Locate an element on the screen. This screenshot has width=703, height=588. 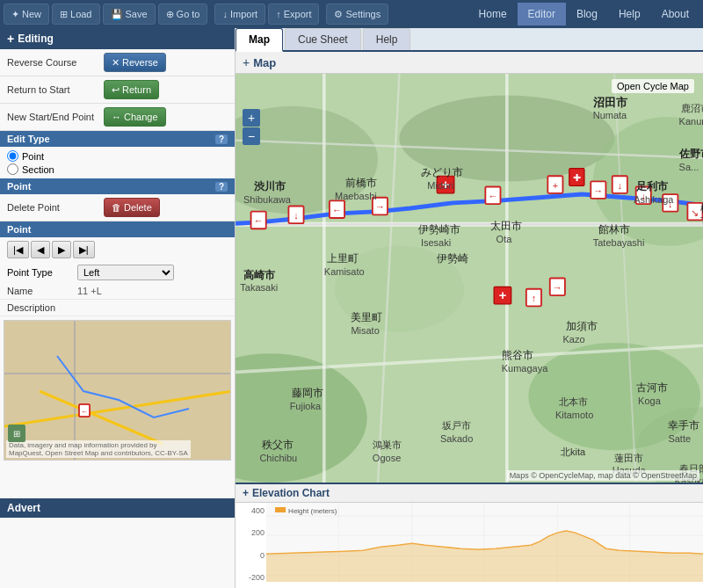
description-label: Description is located at coordinates (42, 308).